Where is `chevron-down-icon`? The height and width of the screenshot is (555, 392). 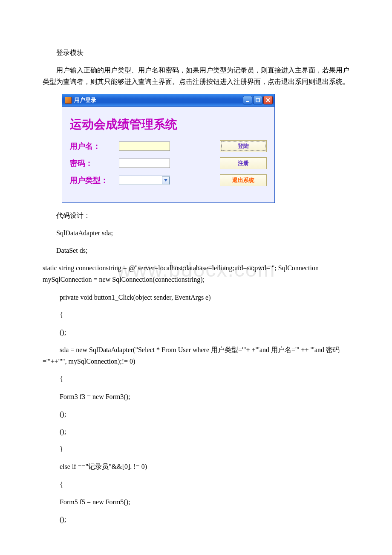
chevron-down-icon is located at coordinates (166, 180).